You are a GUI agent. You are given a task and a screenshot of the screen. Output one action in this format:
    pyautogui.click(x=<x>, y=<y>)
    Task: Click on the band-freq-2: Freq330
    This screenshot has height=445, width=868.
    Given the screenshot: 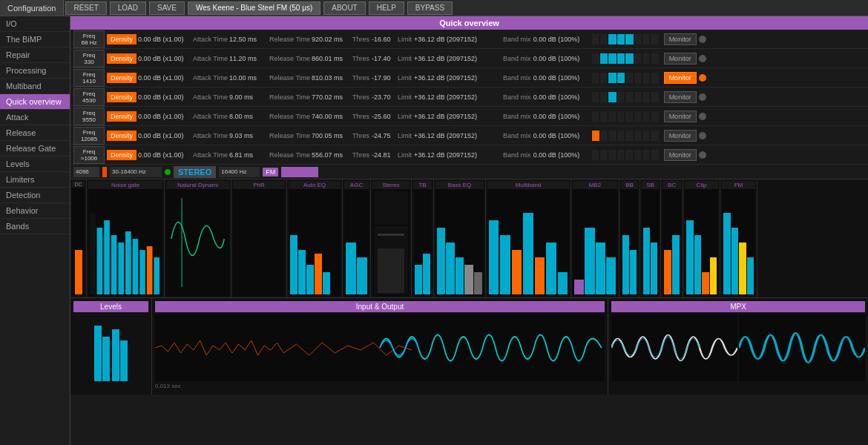 What is the action you would take?
    pyautogui.click(x=89, y=59)
    